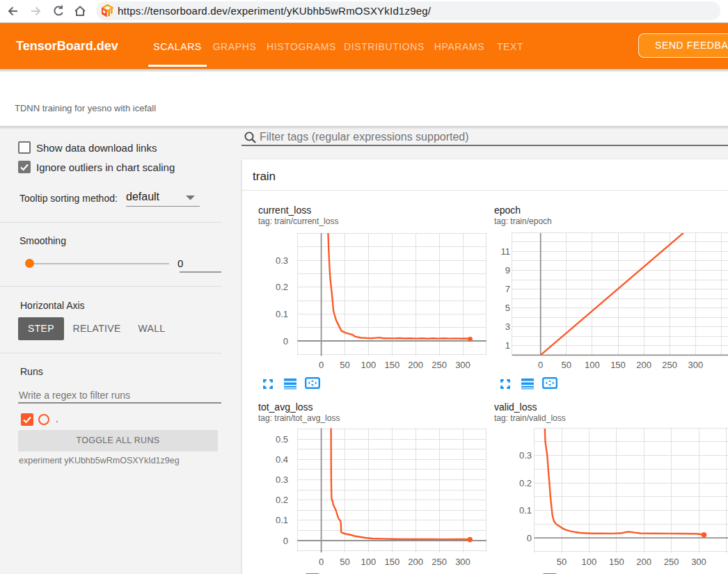 This screenshot has width=728, height=574. Describe the element at coordinates (508, 345) in the screenshot. I see `svg-text: 1` at that location.